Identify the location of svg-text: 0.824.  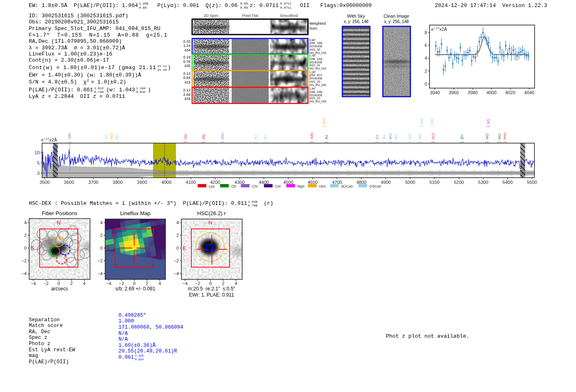
(139, 360).